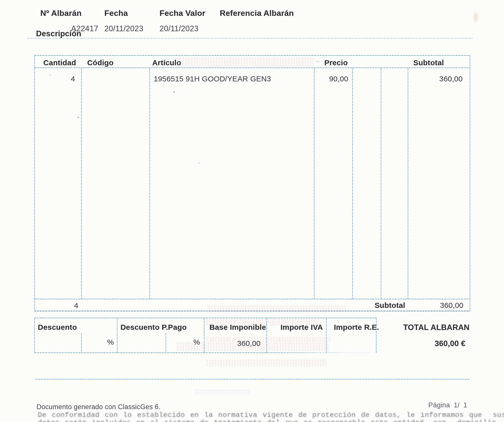 This screenshot has height=422, width=504. I want to click on total-label: TOTAL ALBARAN, so click(434, 328).